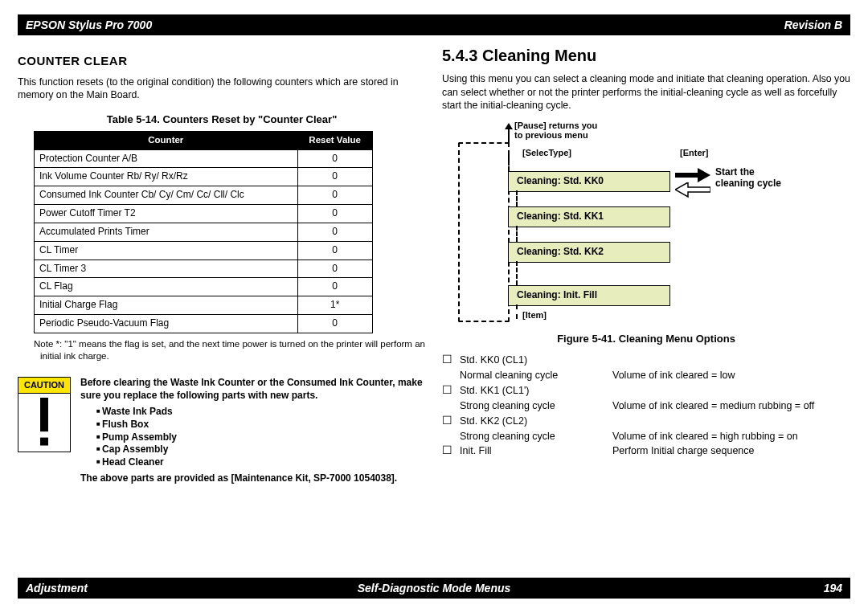 Image resolution: width=868 pixels, height=613 pixels. Describe the element at coordinates (646, 55) in the screenshot. I see `section-heading-cleaning-menu: 5.4.3 Cleaning Menu` at that location.